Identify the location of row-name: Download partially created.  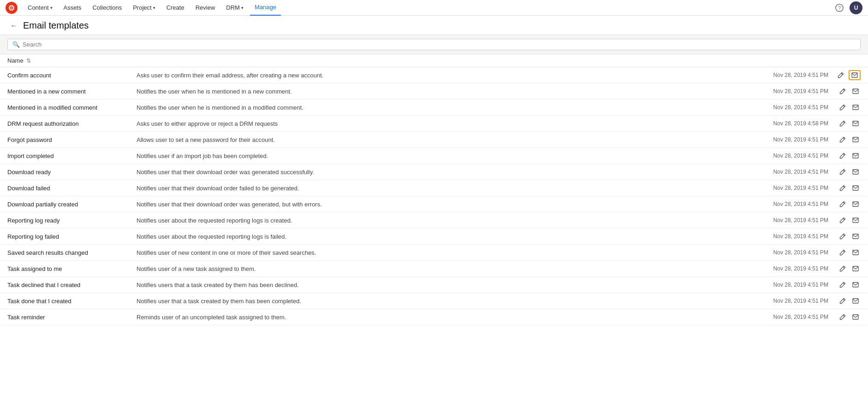
(72, 205).